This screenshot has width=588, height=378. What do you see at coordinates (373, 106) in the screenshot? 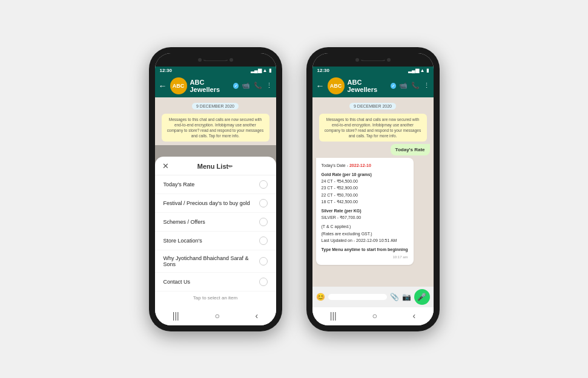
I see `date-badge-right: 9 DECEMBER 2020` at bounding box center [373, 106].